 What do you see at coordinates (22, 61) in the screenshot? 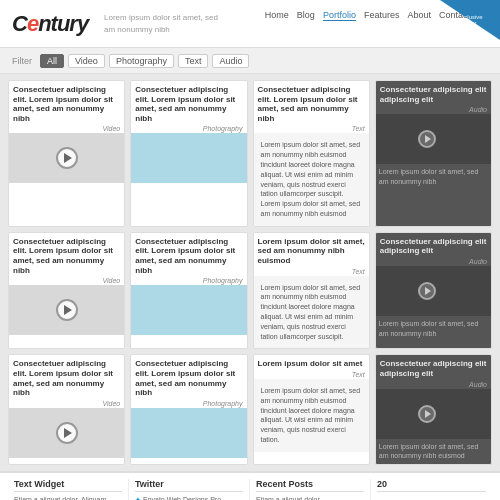
I see `filter-label: Filter` at bounding box center [22, 61].